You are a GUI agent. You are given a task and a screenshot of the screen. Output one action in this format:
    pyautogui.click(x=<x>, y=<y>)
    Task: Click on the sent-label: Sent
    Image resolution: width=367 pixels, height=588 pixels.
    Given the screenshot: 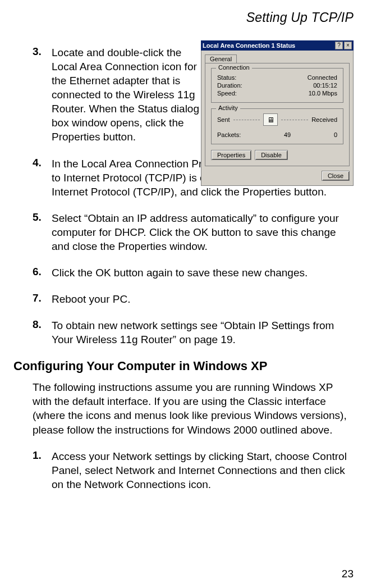 What is the action you would take?
    pyautogui.click(x=223, y=120)
    